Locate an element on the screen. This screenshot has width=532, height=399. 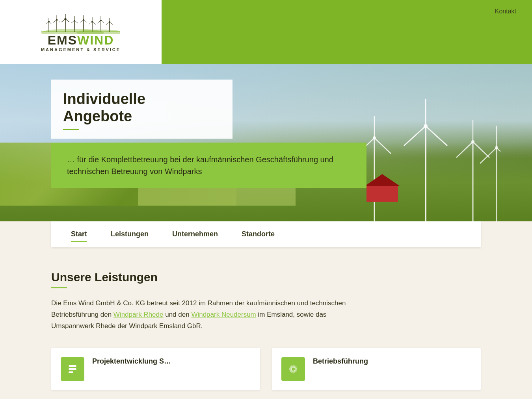
header-nav: Kontakt is located at coordinates (347, 32).